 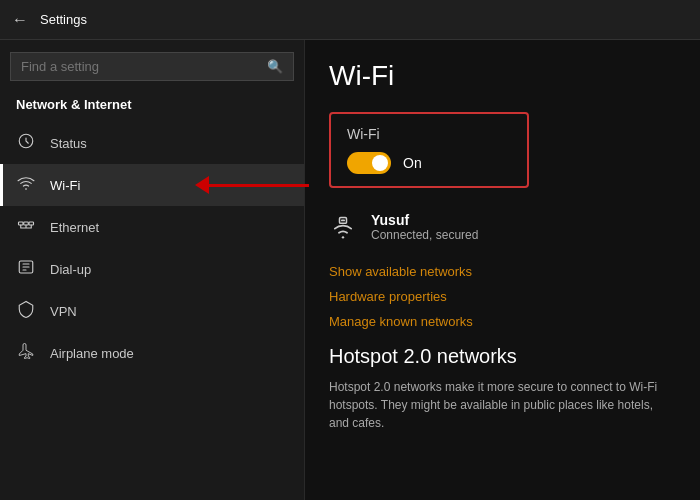 What do you see at coordinates (152, 185) in the screenshot?
I see `sidebar-item-wifi: Wi-Fi` at bounding box center [152, 185].